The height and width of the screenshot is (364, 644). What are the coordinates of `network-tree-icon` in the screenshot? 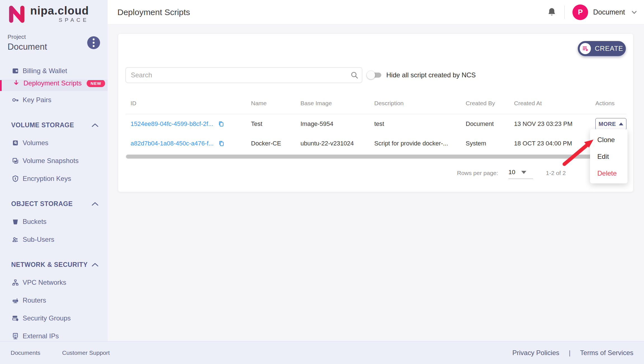 It's located at (15, 282).